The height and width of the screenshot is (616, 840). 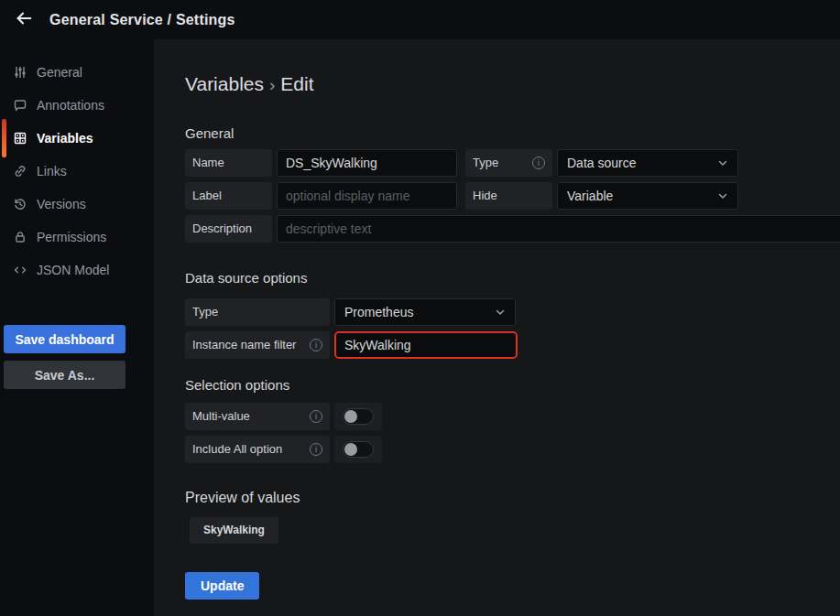 I want to click on multi-value-toggle, so click(x=358, y=416).